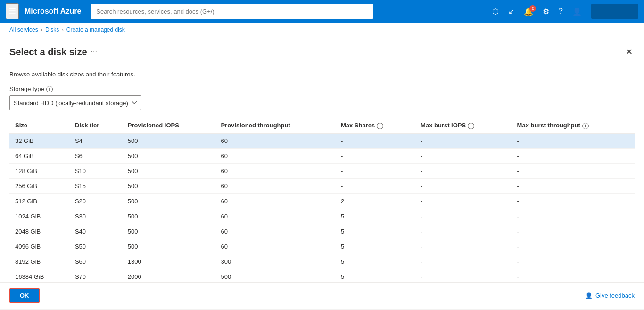 The image size is (644, 310). What do you see at coordinates (62, 30) in the screenshot?
I see `breadcrumb-sep-2: ›` at bounding box center [62, 30].